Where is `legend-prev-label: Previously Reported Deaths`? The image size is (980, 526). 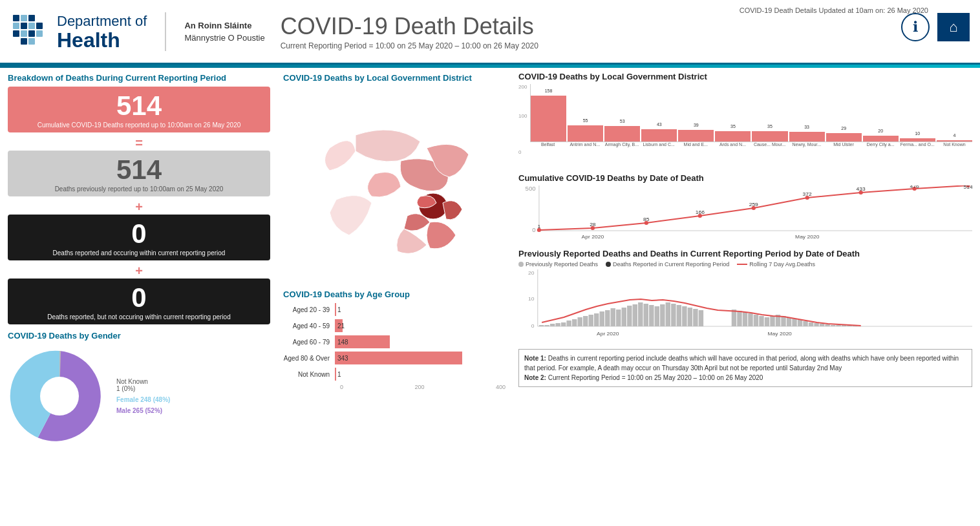
legend-prev-label: Previously Reported Deaths is located at coordinates (562, 264).